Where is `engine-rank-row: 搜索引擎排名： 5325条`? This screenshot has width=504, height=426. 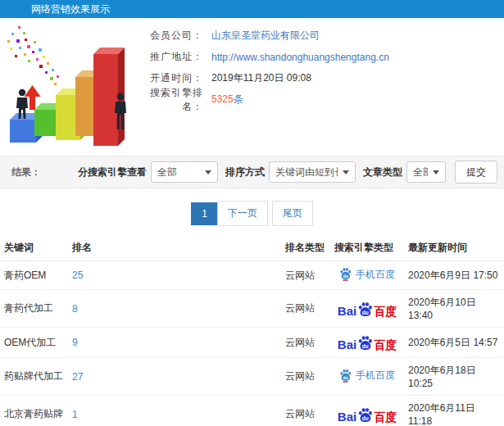
engine-rank-row: 搜索引擎排名： 5325条 is located at coordinates (320, 100).